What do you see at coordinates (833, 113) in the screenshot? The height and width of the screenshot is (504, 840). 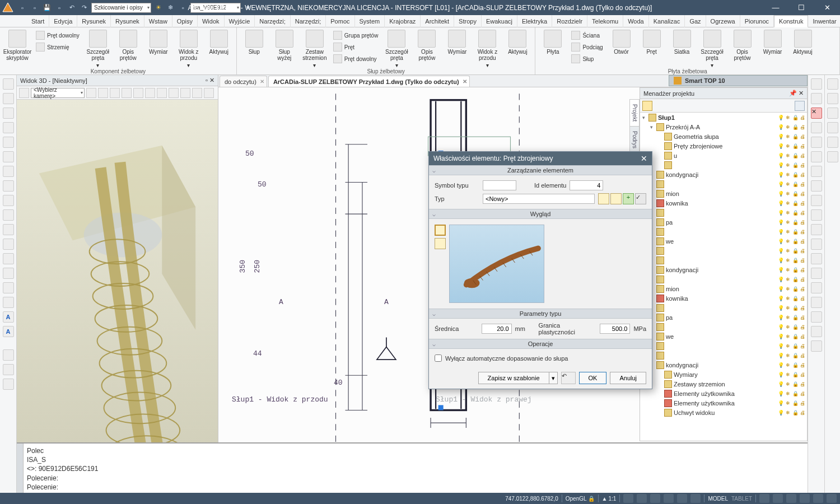 I see `rtool2-3-icon` at bounding box center [833, 113].